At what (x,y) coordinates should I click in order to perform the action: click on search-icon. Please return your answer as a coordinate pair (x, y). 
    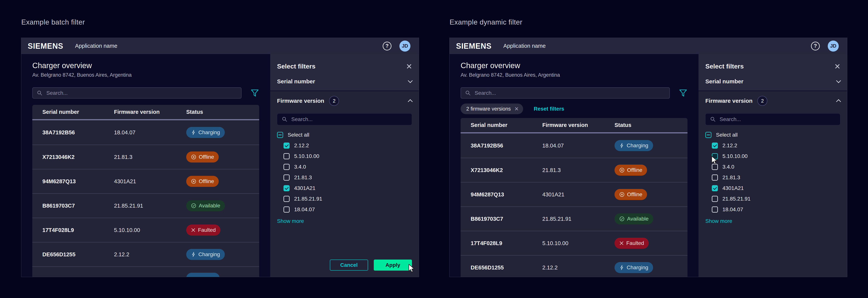
    Looking at the image, I should click on (713, 119).